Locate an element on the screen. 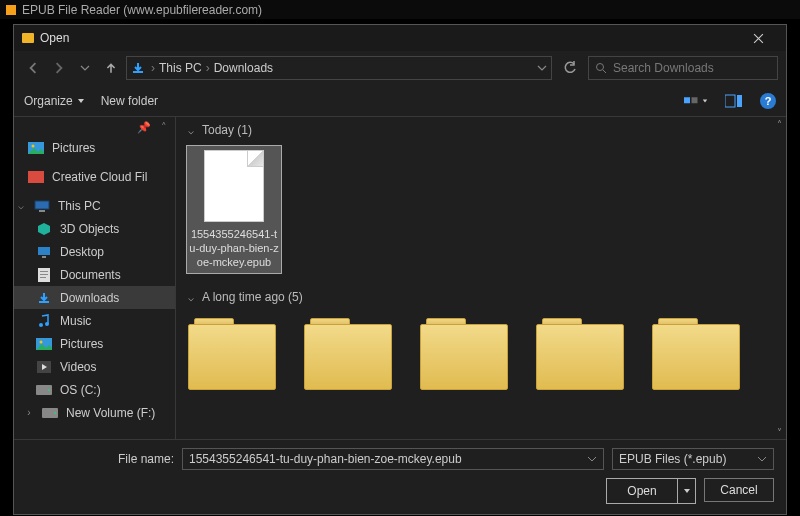 The height and width of the screenshot is (516, 800). sidebar-item-os-c: OS (C:) is located at coordinates (94, 390).